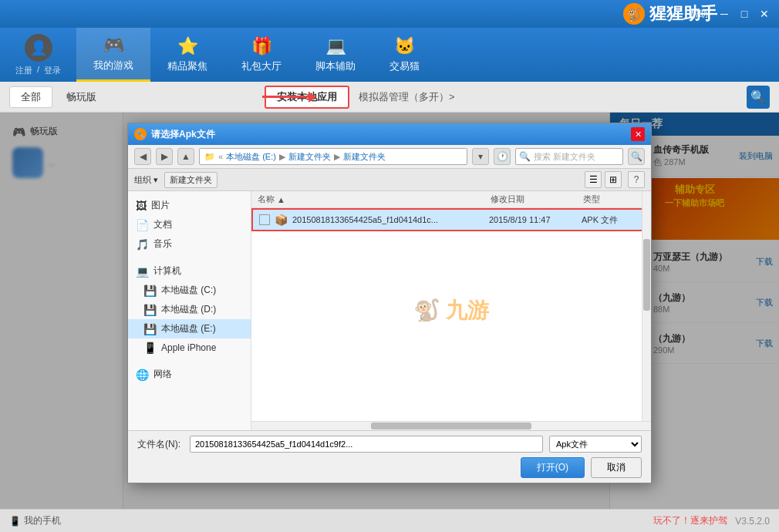  Describe the element at coordinates (744, 14) in the screenshot. I see `maximize-button: □` at that location.